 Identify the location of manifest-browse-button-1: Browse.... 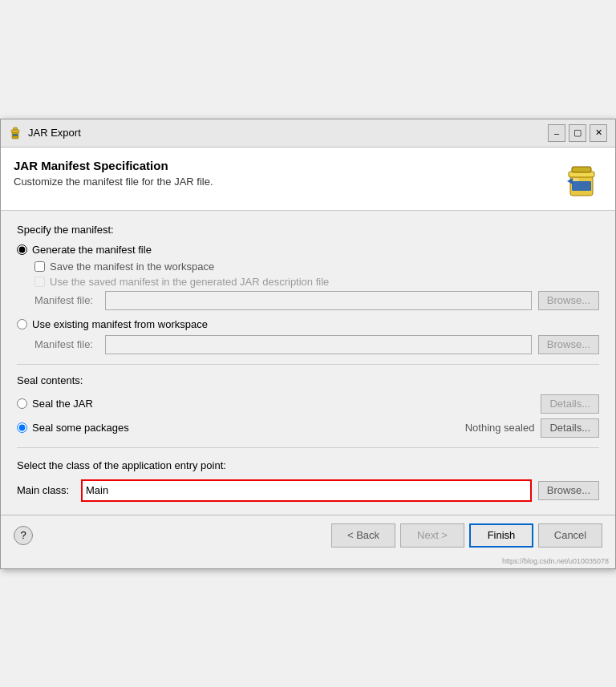
(569, 301).